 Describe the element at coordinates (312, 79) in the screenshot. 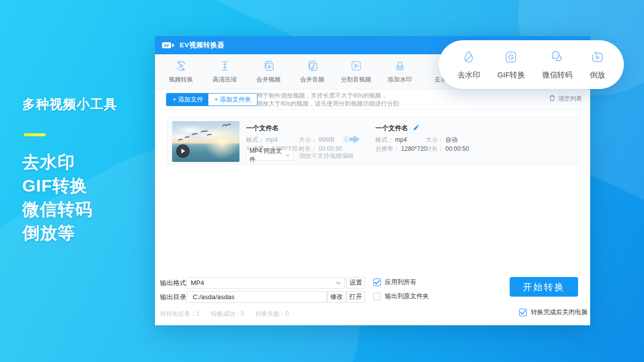

I see `toolbar-item-label: 合并音频` at that location.